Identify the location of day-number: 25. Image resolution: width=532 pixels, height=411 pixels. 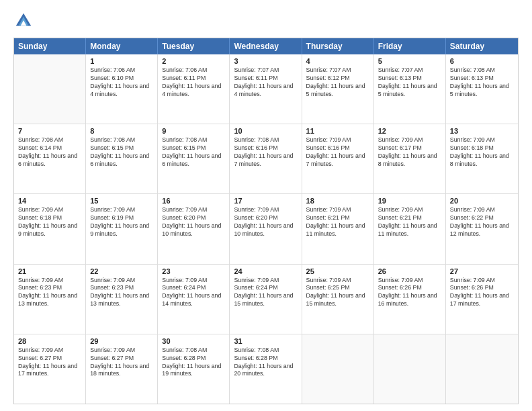
(338, 271).